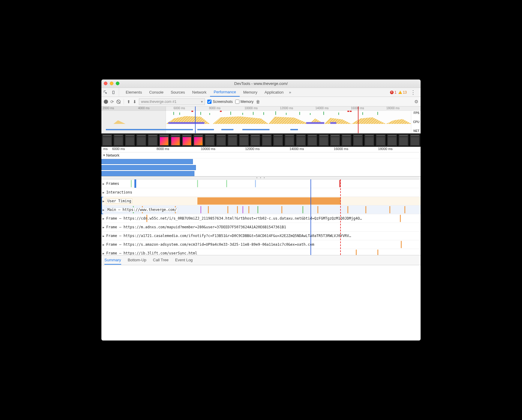 The width and height of the screenshot is (522, 420). What do you see at coordinates (261, 227) in the screenshot?
I see `lane-frame: ▶Frame — https://m.adnxs.com/mapuid?memb…` at bounding box center [261, 227].